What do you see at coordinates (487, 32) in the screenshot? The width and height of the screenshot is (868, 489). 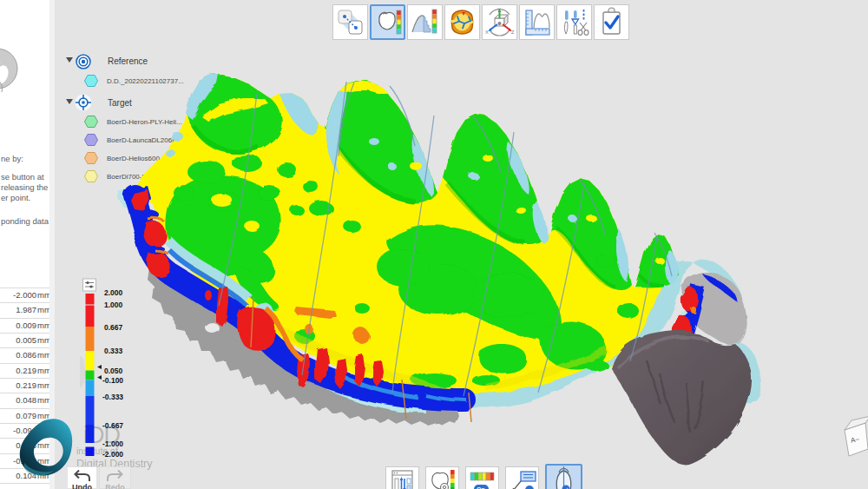 I see `svg-text: X` at bounding box center [487, 32].